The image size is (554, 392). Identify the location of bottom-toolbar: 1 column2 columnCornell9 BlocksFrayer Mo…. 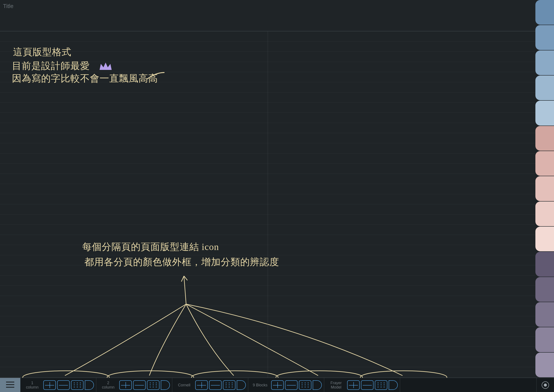
(277, 385).